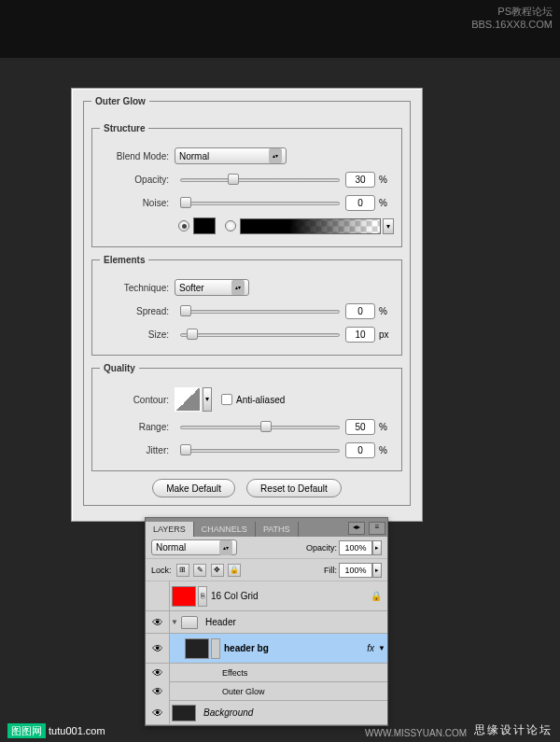 The image size is (560, 742). I want to click on visibility-toggle, so click(158, 595).